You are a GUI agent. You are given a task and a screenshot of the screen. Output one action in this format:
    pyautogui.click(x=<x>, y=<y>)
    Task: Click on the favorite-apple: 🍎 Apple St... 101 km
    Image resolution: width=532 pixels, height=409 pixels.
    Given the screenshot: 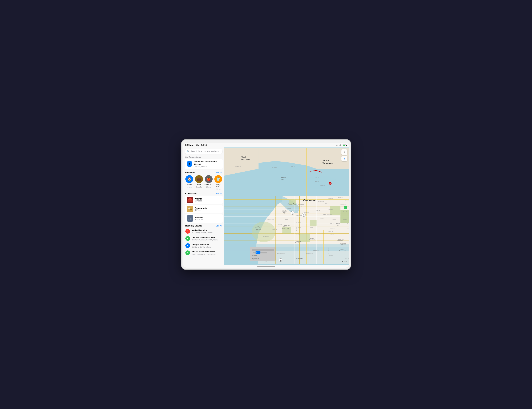 What is the action you would take?
    pyautogui.click(x=209, y=182)
    